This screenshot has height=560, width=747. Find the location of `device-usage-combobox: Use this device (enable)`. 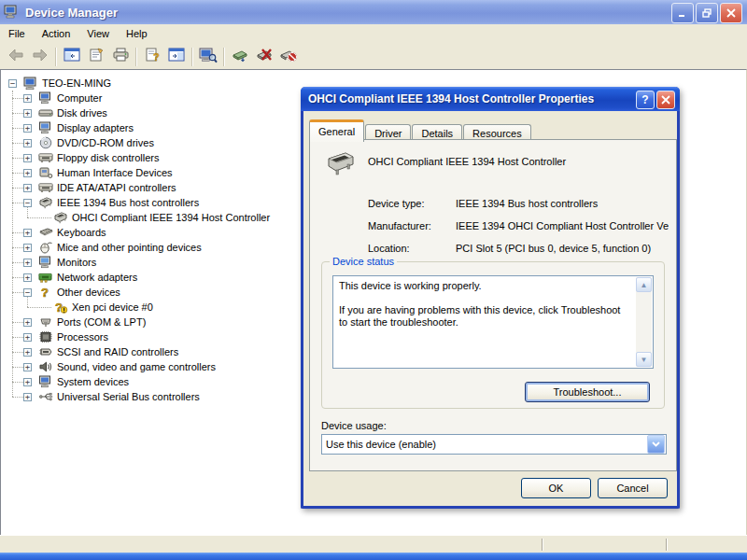

device-usage-combobox: Use this device (enable) is located at coordinates (494, 444).